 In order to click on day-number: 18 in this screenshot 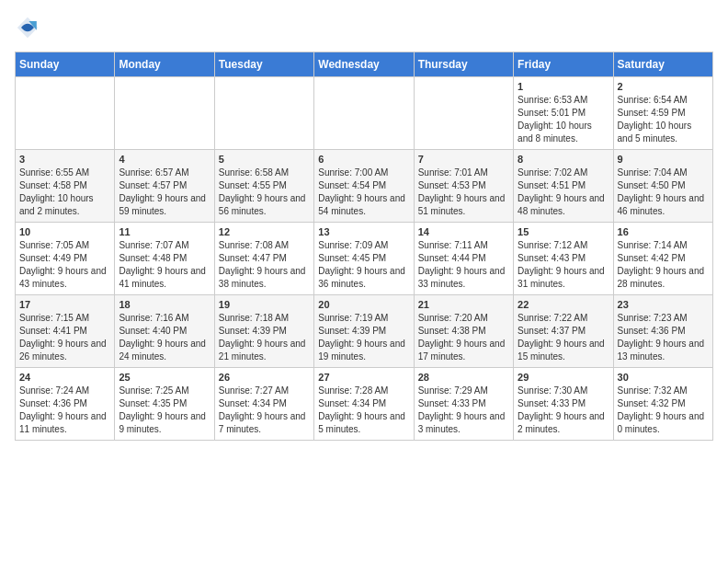, I will do `click(164, 304)`.